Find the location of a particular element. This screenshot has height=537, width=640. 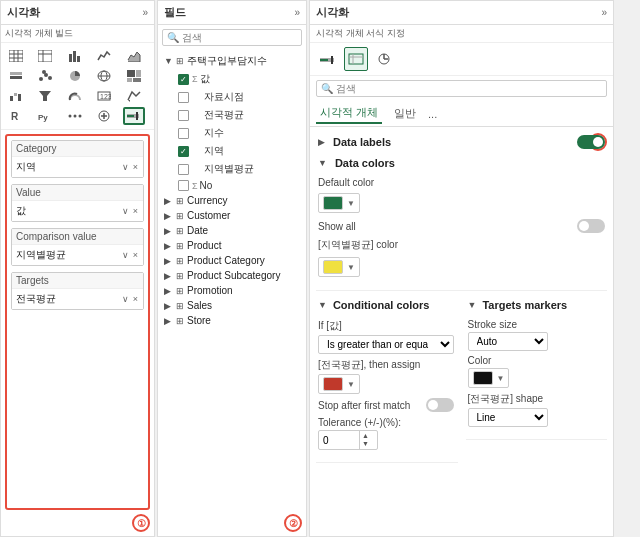

icon-add-visual is located at coordinates (104, 116).